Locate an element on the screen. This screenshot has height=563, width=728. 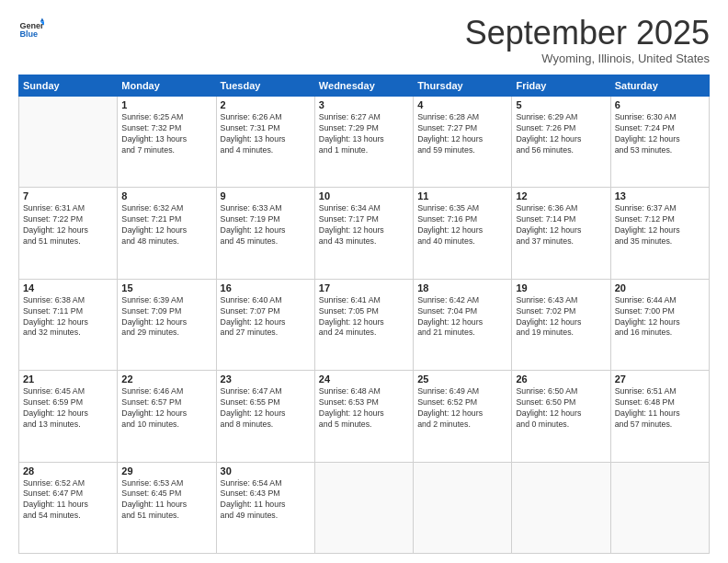
day-info: Sunrise: 6:50 AM Sunset: 6:50 PM Dayligh… is located at coordinates (561, 408).